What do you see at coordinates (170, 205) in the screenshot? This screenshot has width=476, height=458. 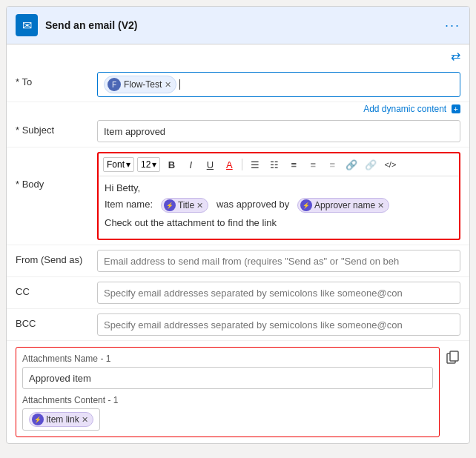 I see `title-tag-icon: ⚡` at bounding box center [170, 205].